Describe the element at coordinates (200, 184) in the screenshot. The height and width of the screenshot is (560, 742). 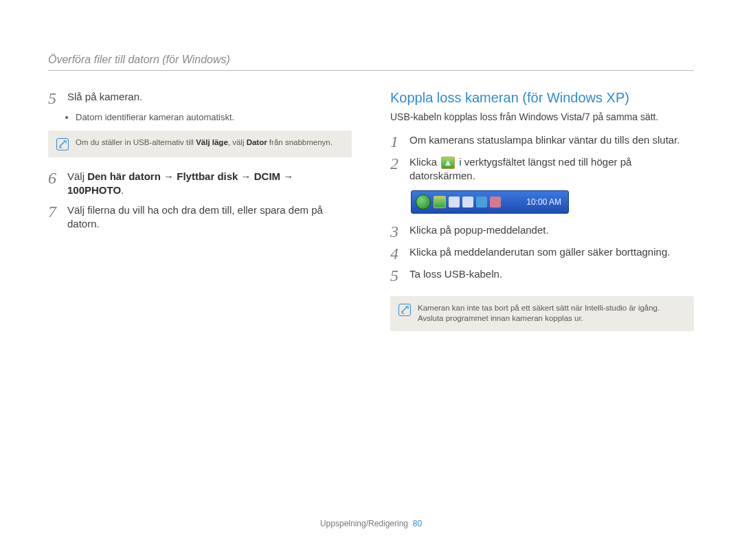
I see `step-6: 6 Välj Den här datorn → Flyttbar disk → …` at that location.